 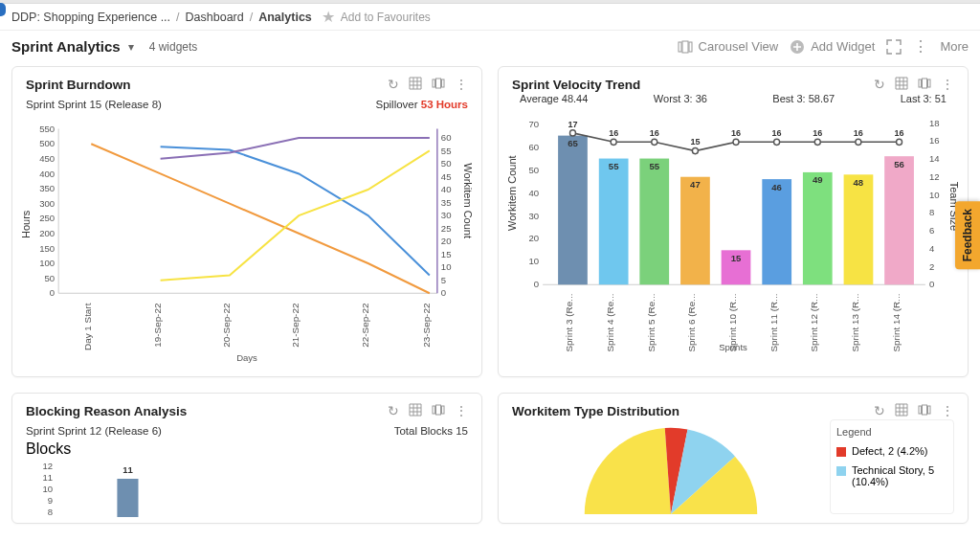 What do you see at coordinates (797, 47) in the screenshot?
I see `plus-circle-icon` at bounding box center [797, 47].